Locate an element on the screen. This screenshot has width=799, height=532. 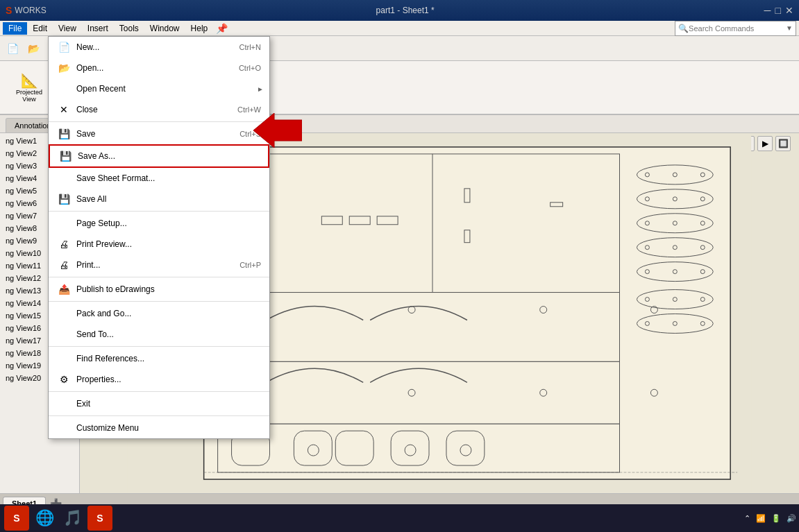
red-arrow-annotation is located at coordinates (267, 130).